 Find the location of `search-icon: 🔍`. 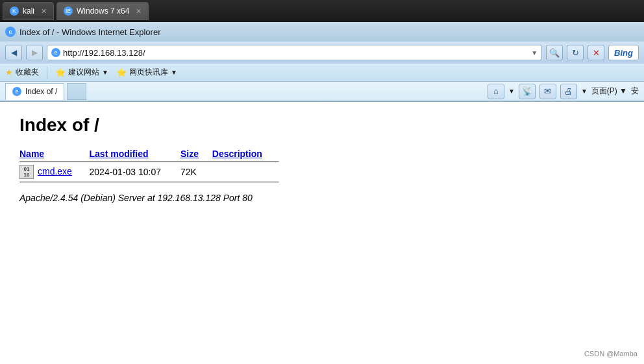

search-icon: 🔍 is located at coordinates (554, 53).